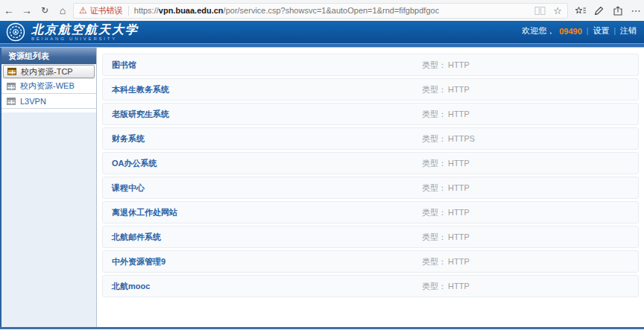 This screenshot has width=644, height=330. I want to click on resource-row: 北航mooc 类型：HTTP, so click(370, 286).